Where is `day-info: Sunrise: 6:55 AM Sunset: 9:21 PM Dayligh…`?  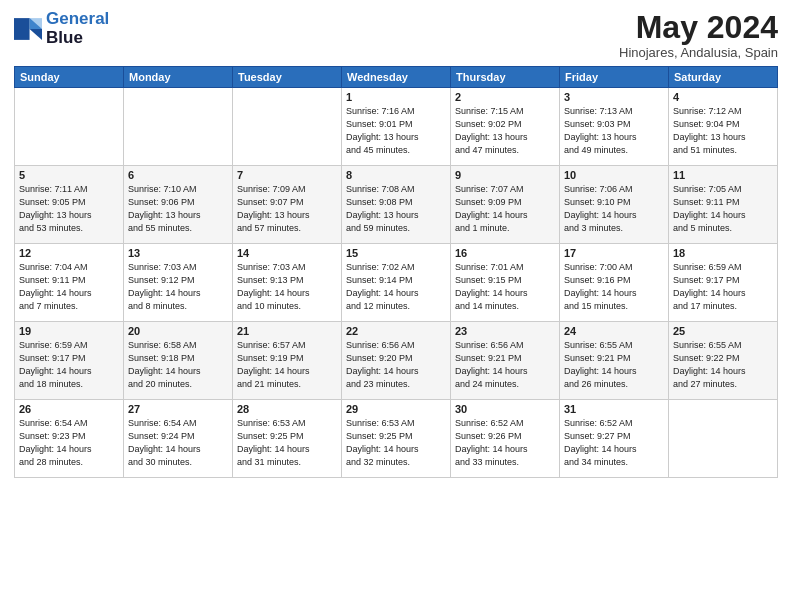 day-info: Sunrise: 6:55 AM Sunset: 9:21 PM Dayligh… is located at coordinates (614, 365).